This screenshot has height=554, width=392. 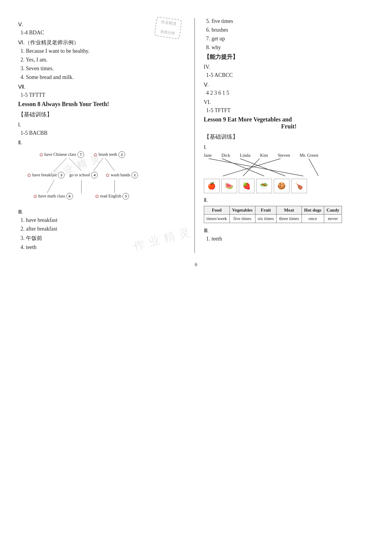 I want to click on table-header-fruit: Fruit, so click(x=266, y=210).